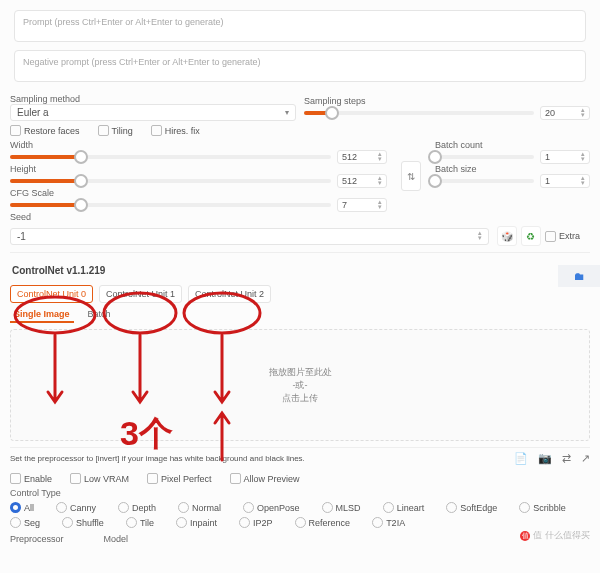  I want to click on control-type-ip2p: IP2P, so click(256, 522).